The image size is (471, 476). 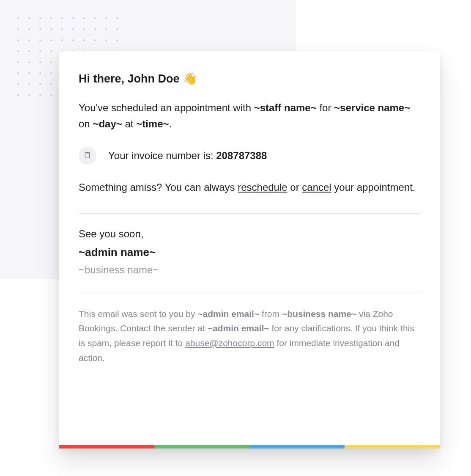 I want to click on actions-t2: or, so click(x=295, y=187).